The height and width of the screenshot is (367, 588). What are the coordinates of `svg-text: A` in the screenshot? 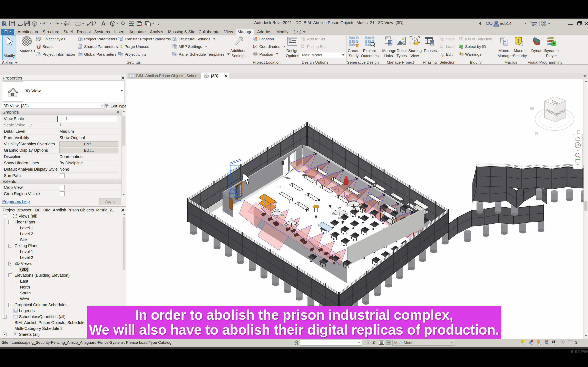 It's located at (104, 23).